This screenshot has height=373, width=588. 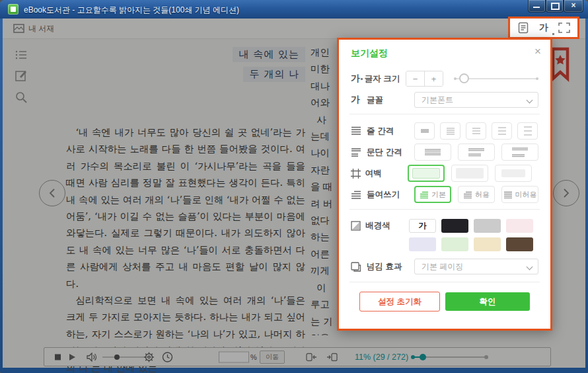 What do you see at coordinates (573, 5) in the screenshot?
I see `close-icon: ×` at bounding box center [573, 5].